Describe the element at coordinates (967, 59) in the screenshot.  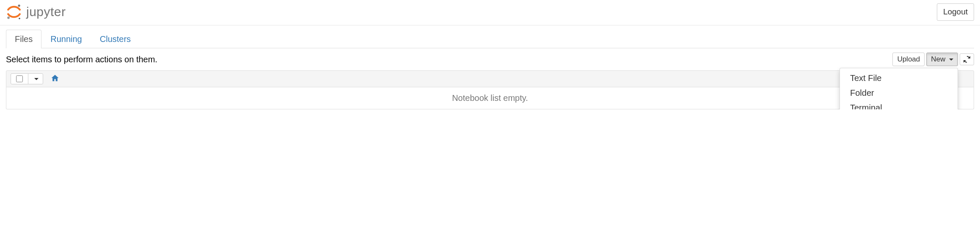
I see `refresh-icon` at that location.